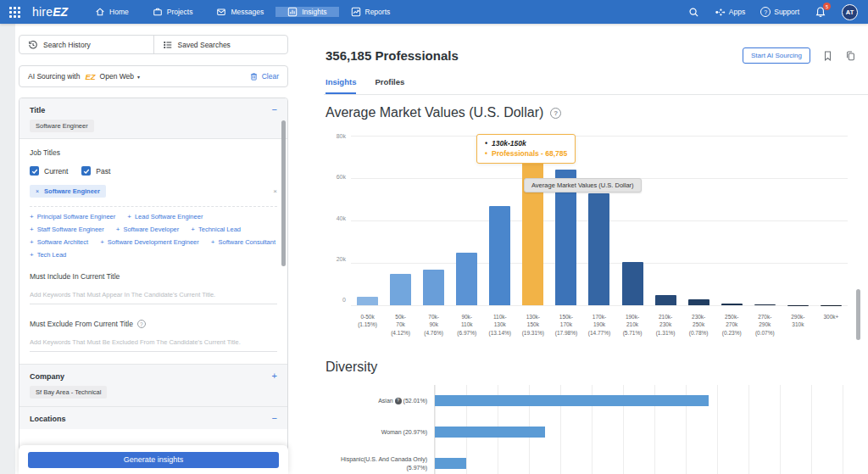  Describe the element at coordinates (732, 304) in the screenshot. I see `bar-250k-270k` at that location.